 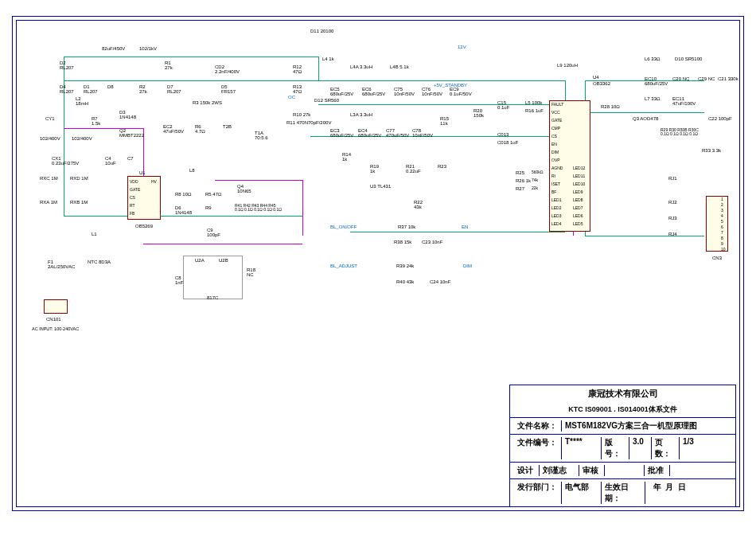 What do you see at coordinates (374, 169) in the screenshot?
I see `label-R19: R191k` at bounding box center [374, 169].